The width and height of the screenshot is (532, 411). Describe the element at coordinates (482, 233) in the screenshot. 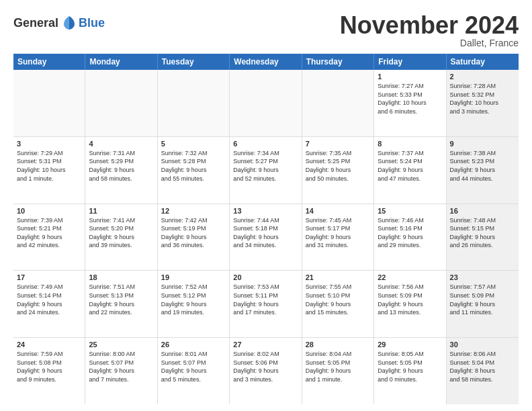

I see `day-info: Sunrise: 7:48 AM Sunset: 5:15 PM Dayligh…` at that location.